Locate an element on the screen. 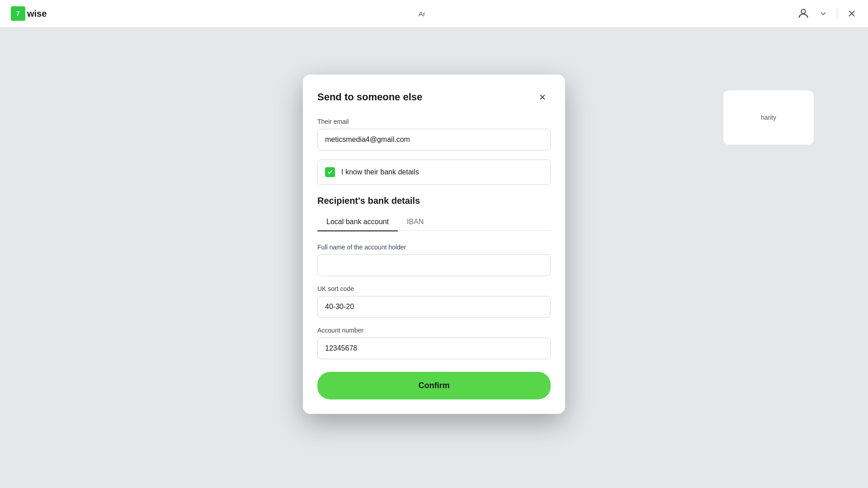 The height and width of the screenshot is (488, 868). account-number-input is located at coordinates (434, 348).